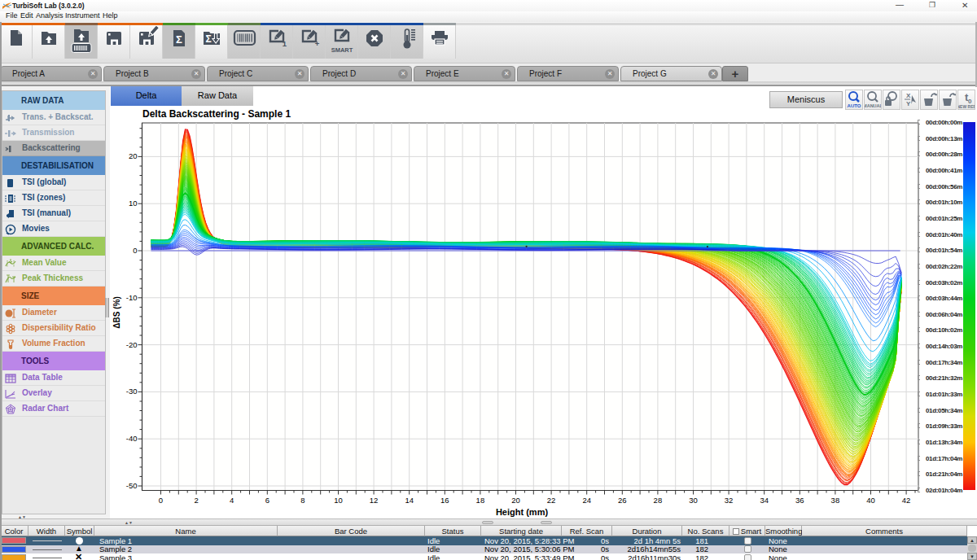  I want to click on svg-text: 28, so click(658, 500).